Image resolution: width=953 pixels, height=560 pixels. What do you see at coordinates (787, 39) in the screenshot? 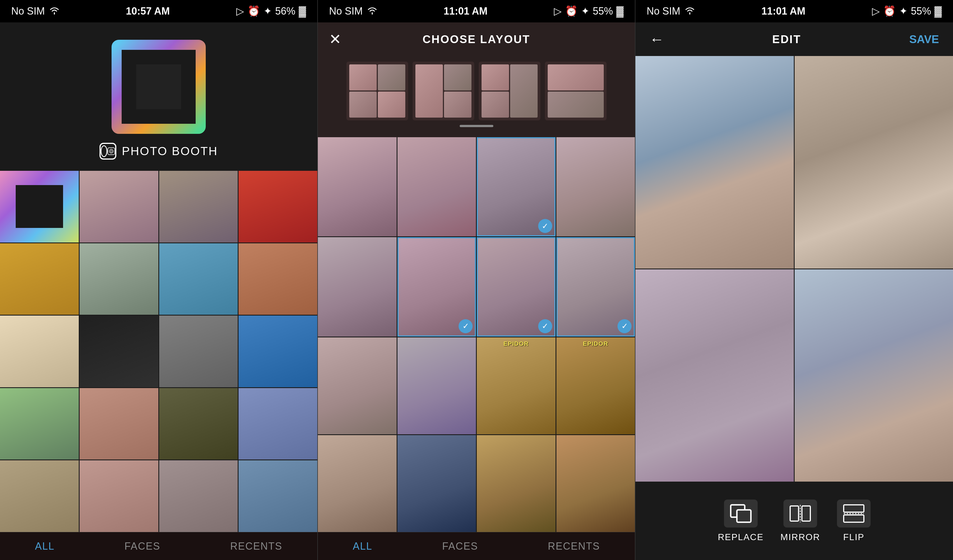
I see `edit-title: EDIT` at bounding box center [787, 39].